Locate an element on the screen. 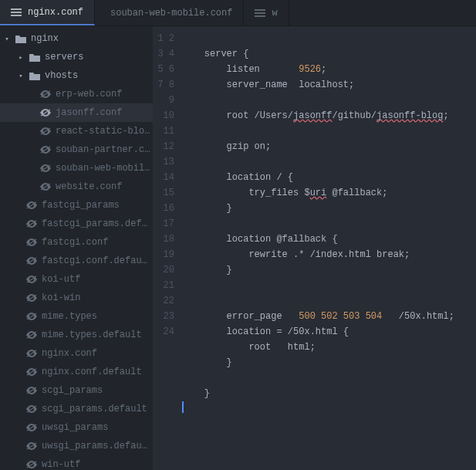 This screenshot has width=476, height=470. tree-file: website.conf is located at coordinates (76, 187).